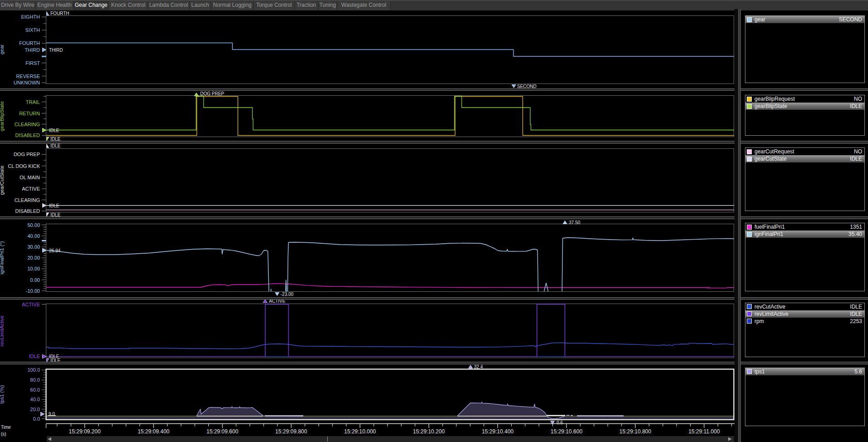 This screenshot has height=442, width=868. Describe the element at coordinates (34, 258) in the screenshot. I see `svg-text: 20.00` at that location.